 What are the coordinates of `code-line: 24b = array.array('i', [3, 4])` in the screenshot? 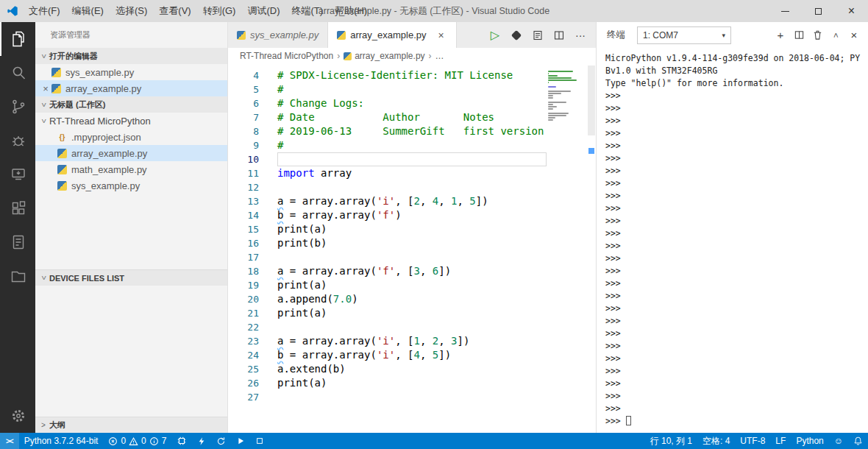 It's located at (387, 355).